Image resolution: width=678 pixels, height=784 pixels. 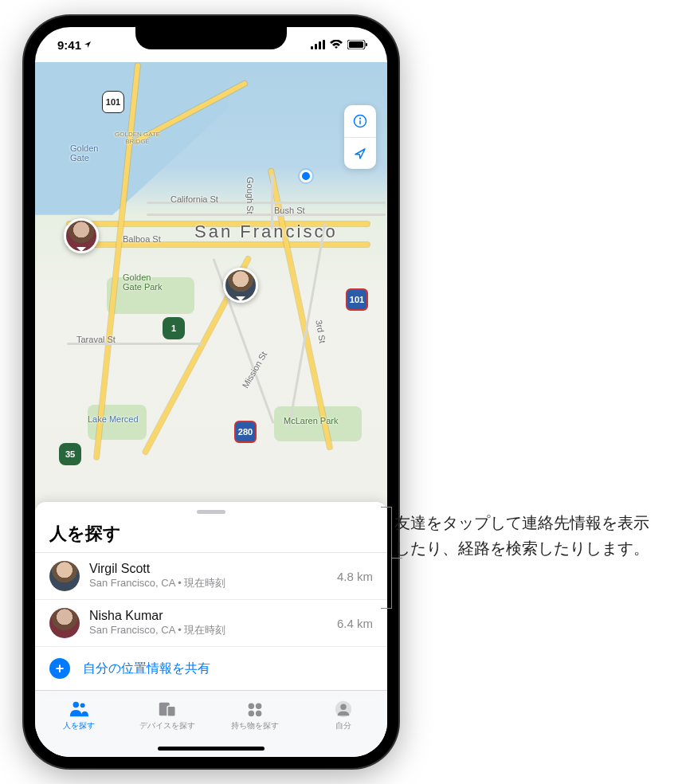 I want to click on map-label: Lake Merced, so click(x=113, y=419).